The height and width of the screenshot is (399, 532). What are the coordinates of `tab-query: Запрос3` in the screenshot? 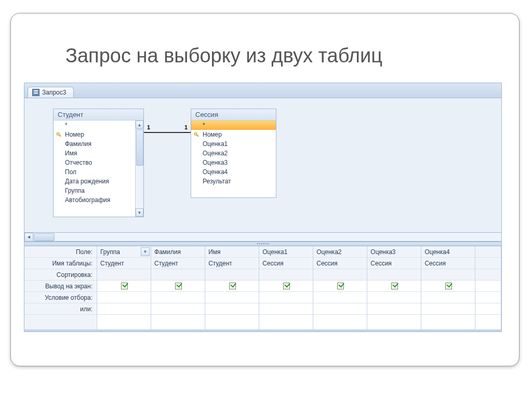 It's located at (51, 92).